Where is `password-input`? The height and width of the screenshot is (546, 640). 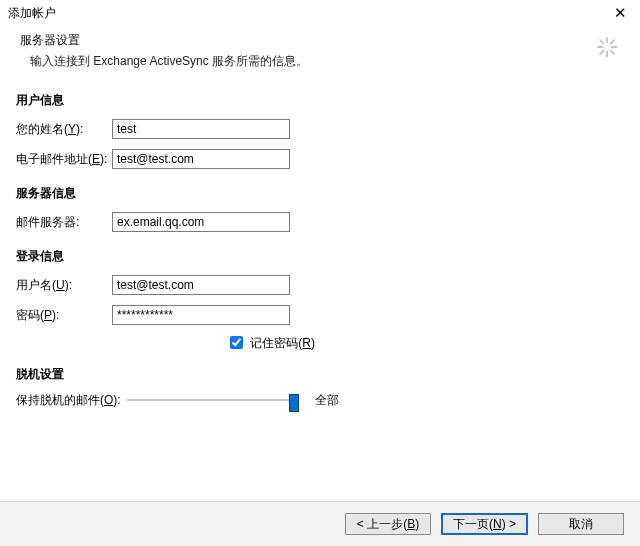 password-input is located at coordinates (201, 315).